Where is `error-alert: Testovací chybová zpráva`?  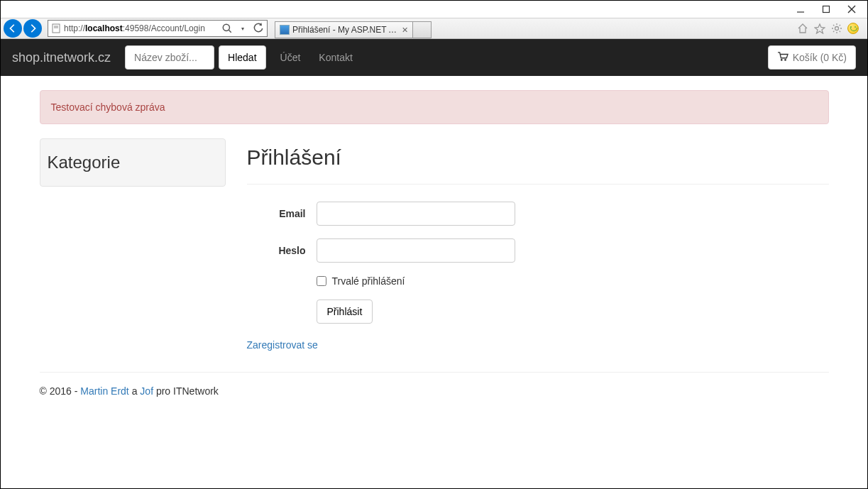 error-alert: Testovací chybová zpráva is located at coordinates (434, 107).